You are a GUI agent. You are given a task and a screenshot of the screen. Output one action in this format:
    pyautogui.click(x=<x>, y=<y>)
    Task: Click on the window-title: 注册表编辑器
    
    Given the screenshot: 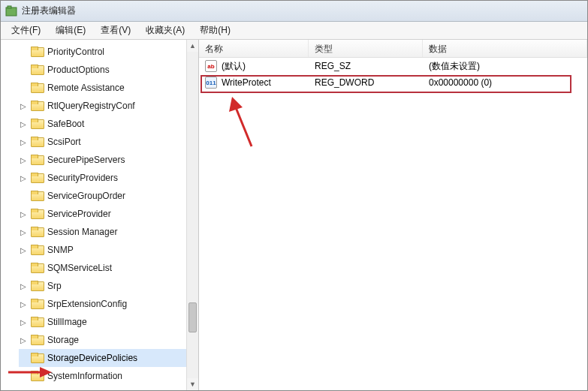 What is the action you would take?
    pyautogui.click(x=49, y=11)
    